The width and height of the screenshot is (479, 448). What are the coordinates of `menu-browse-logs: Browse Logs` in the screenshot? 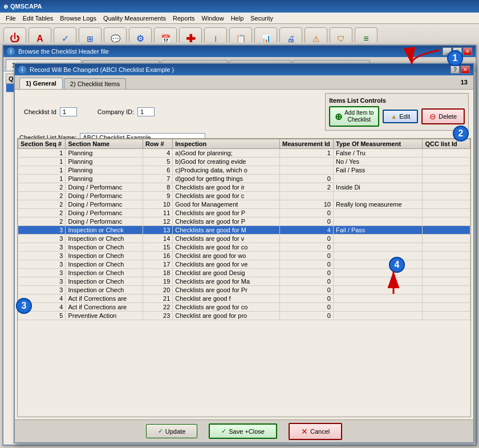 It's located at (78, 18).